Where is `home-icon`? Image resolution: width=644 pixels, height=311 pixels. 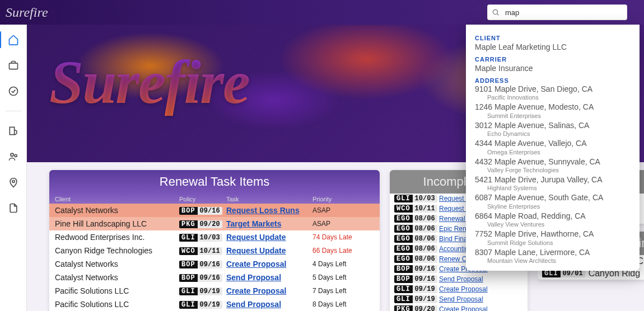
home-icon is located at coordinates (13, 40).